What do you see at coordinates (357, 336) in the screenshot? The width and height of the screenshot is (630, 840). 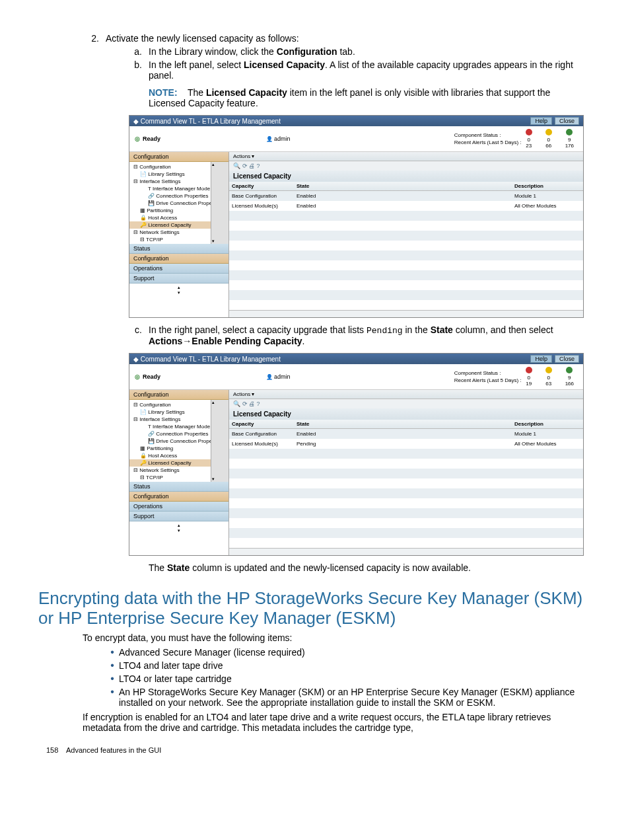 I see `step-2c: c. In the right panel, select a capacity…` at bounding box center [357, 336].